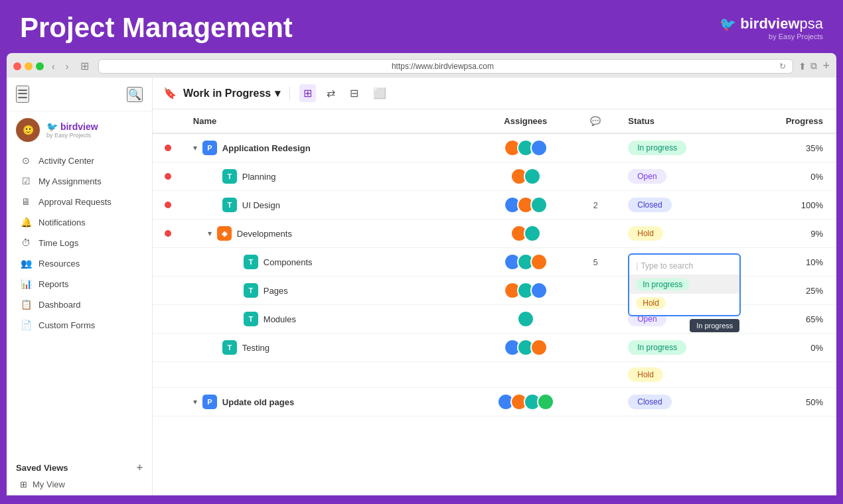 The width and height of the screenshot is (843, 504). Describe the element at coordinates (72, 127) in the screenshot. I see `birdview-logo-name: 🐦 birdview` at that location.